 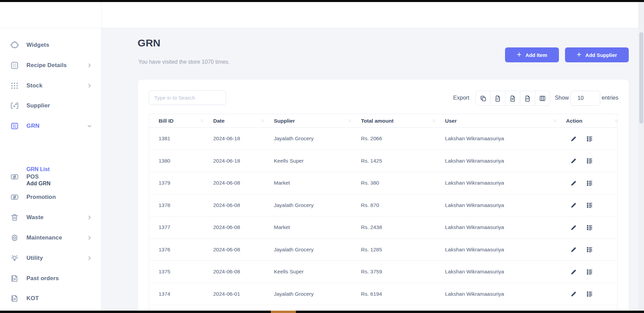 What do you see at coordinates (51, 45) in the screenshot?
I see `sidebar-item-widgets: Widgets` at bounding box center [51, 45].